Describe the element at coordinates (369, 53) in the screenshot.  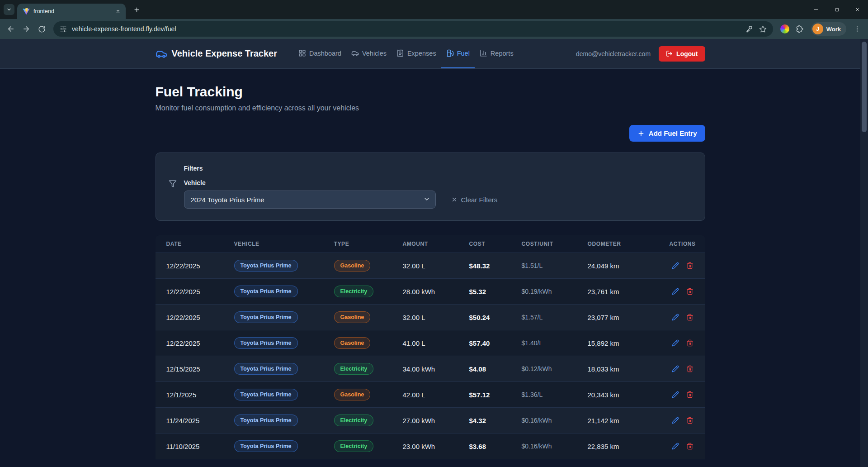
I see `nav-item-vehicles: Vehicles` at that location.